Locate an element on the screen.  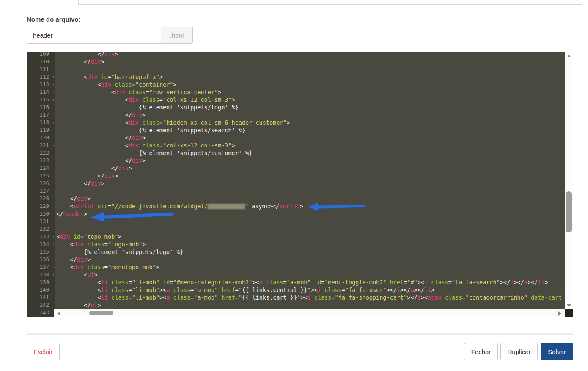
code-line: <div class="logo-mob"> is located at coordinates (309, 244).